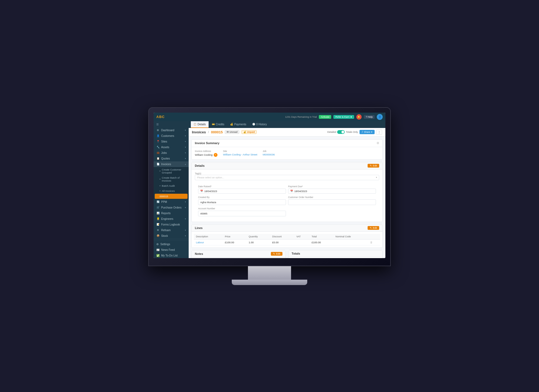 The width and height of the screenshot is (539, 392). Describe the element at coordinates (355, 132) in the screenshot. I see `invoice-actions: Detailed Totals Only ⤴ Share ▾ ⋮` at that location.